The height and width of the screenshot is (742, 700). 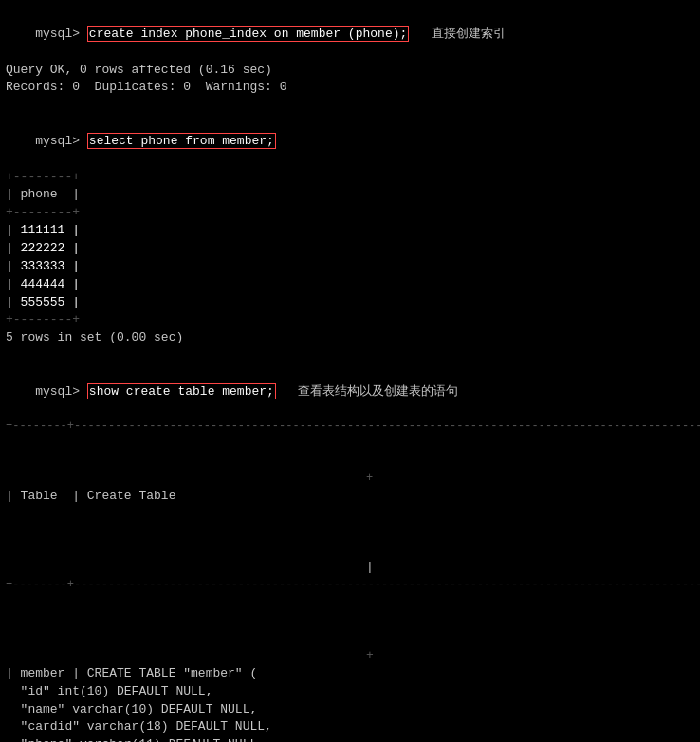 What do you see at coordinates (372, 391) in the screenshot?
I see `annotation-show-create: 查看表结构以及创建表的语句` at bounding box center [372, 391].